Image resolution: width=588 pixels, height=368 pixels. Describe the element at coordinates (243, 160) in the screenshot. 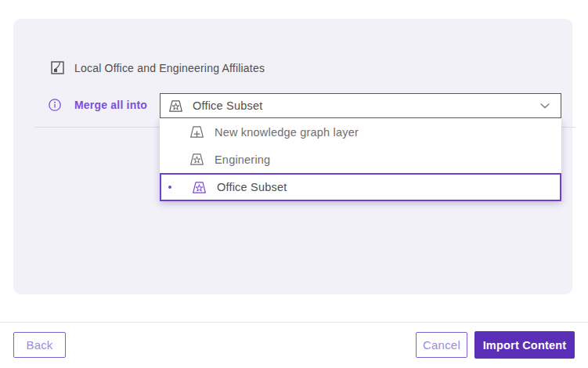

I see `dropdown-option-label: Enginering` at that location.